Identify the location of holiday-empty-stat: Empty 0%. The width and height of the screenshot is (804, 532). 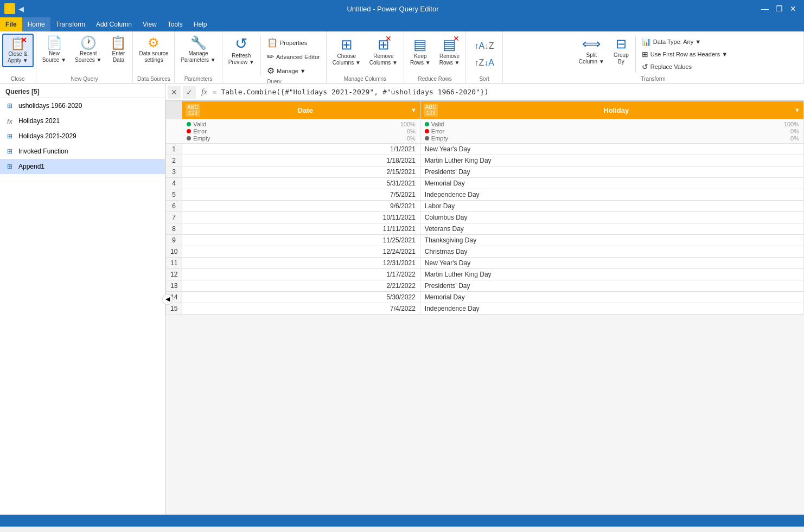
(612, 138).